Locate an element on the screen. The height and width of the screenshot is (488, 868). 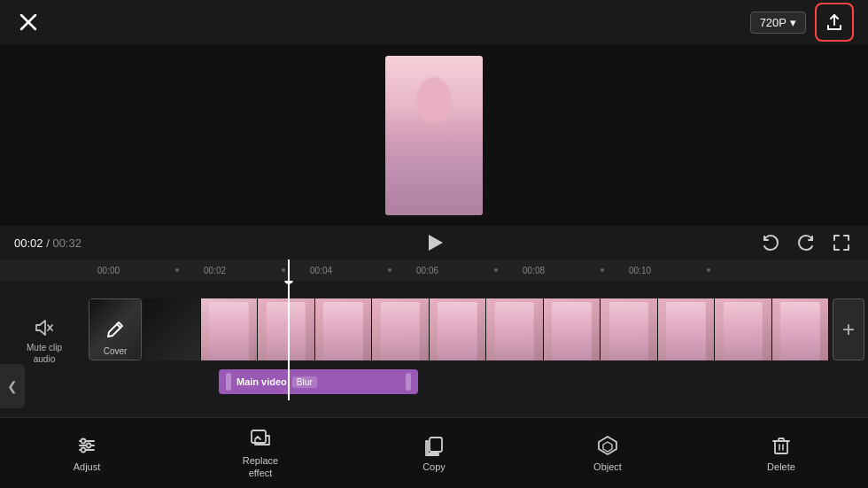
ruler-mark-3: 00:06 is located at coordinates (443, 271).